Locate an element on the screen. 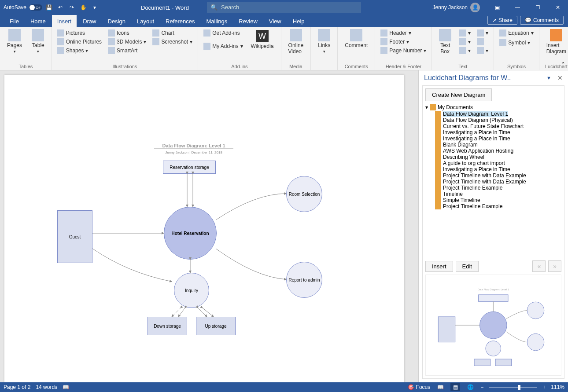  tree-item: Describing Wheel is located at coordinates (493, 157).